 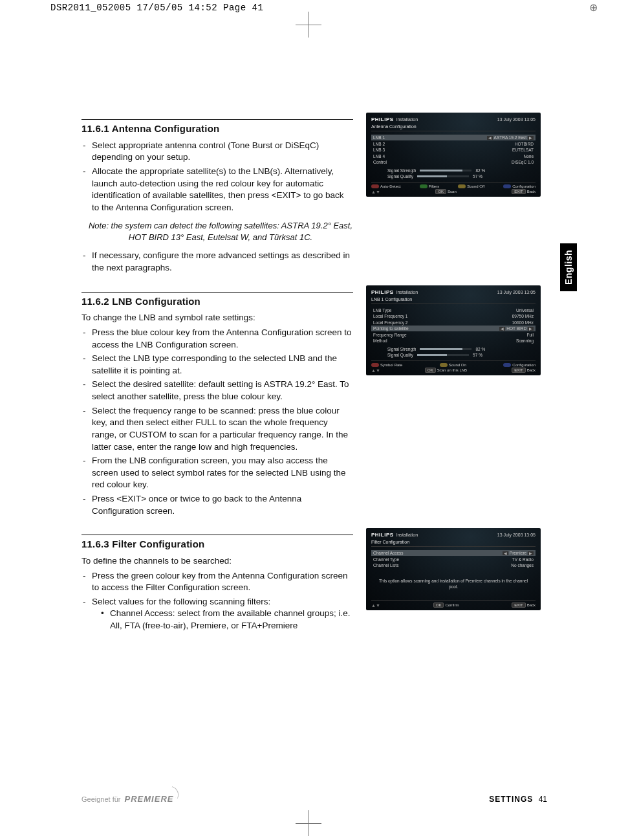 What do you see at coordinates (453, 553) in the screenshot?
I see `row-access: Channel Access◀ Premiere ▶` at bounding box center [453, 553].